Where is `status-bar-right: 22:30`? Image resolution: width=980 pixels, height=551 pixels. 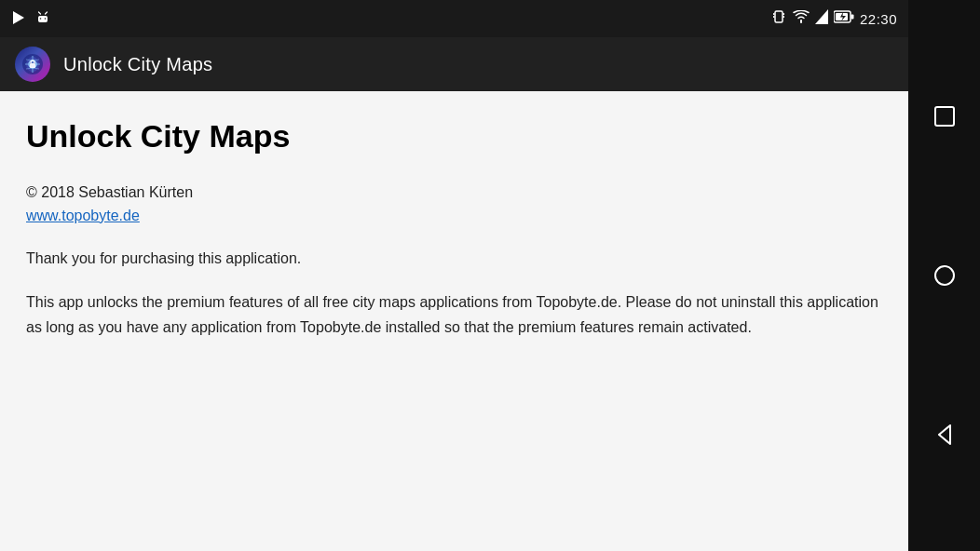 status-bar-right: 22:30 is located at coordinates (834, 19).